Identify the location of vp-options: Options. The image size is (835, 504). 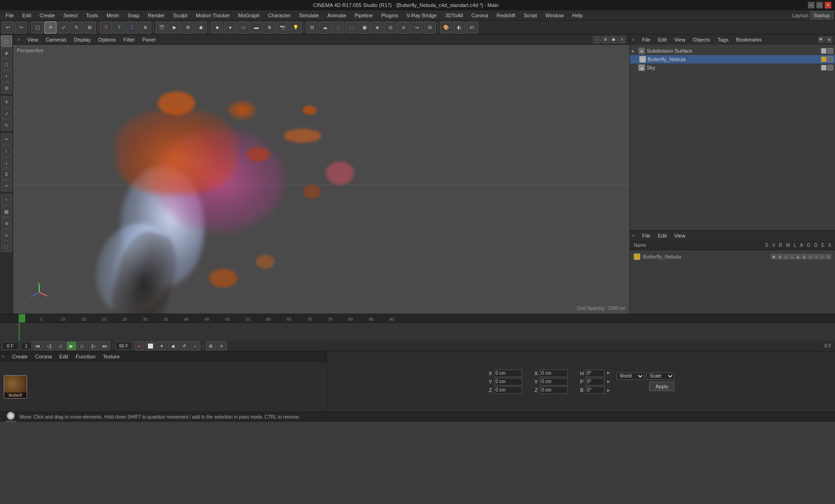
(107, 40).